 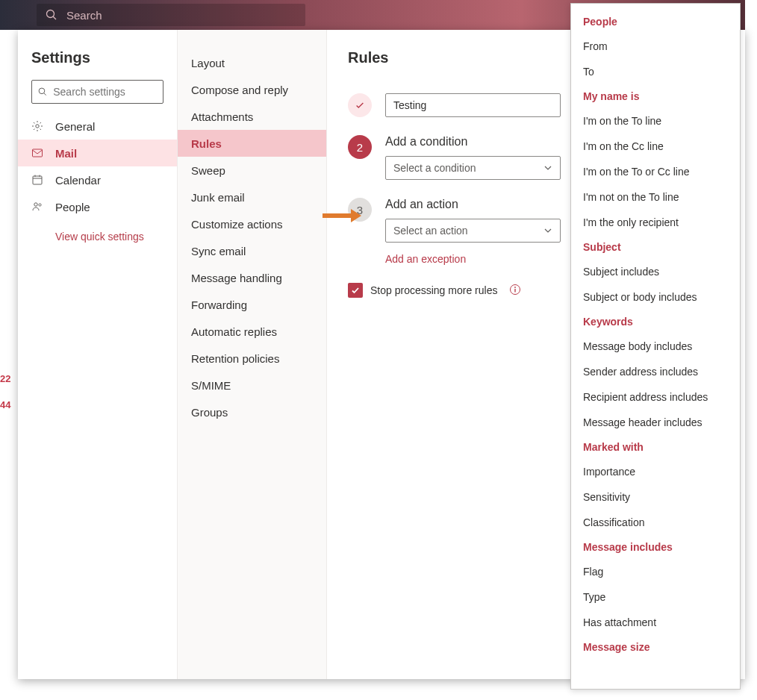 I want to click on category-label: Calendar, so click(x=78, y=181).